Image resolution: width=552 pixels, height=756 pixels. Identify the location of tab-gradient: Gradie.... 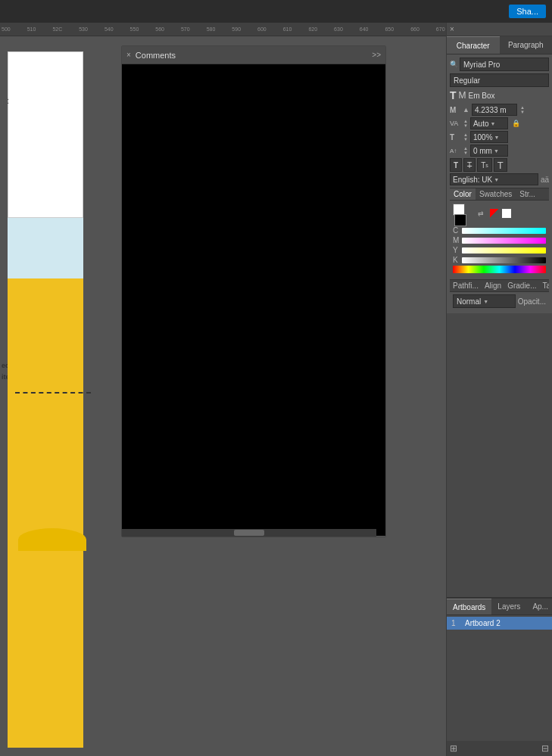
(522, 286).